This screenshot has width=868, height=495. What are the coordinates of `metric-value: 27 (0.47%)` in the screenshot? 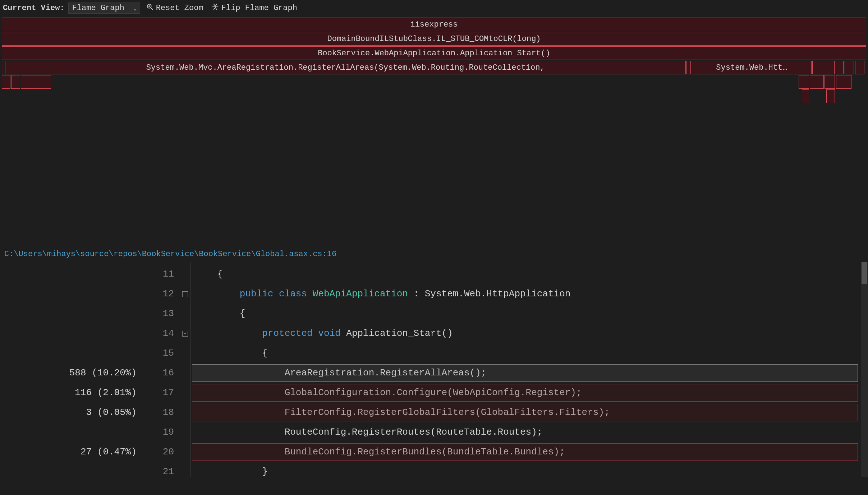 It's located at (68, 452).